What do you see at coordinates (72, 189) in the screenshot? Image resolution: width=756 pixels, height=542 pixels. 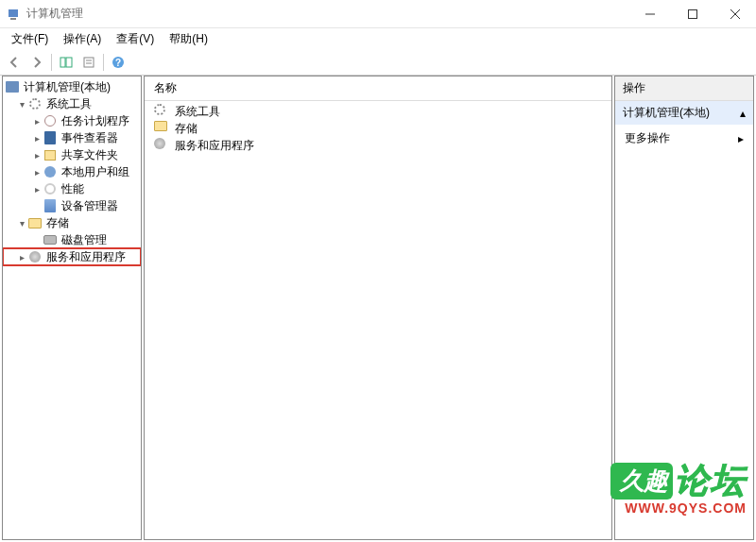 I see `tree-performance: ▸ 性能` at bounding box center [72, 189].